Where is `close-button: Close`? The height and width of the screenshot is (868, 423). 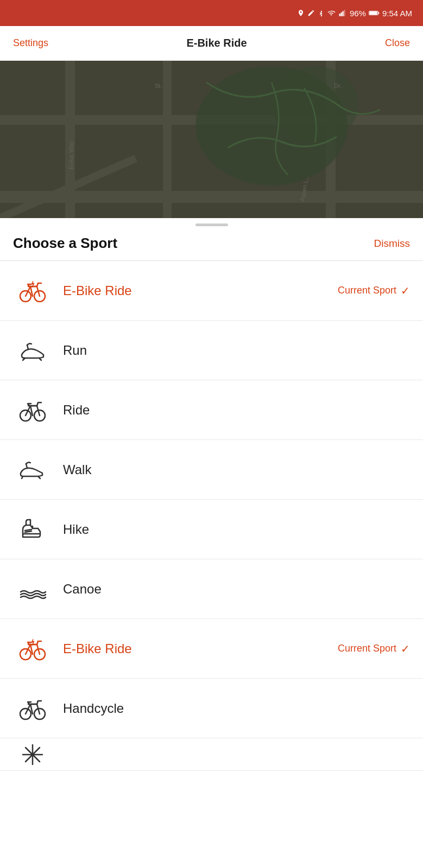
close-button: Close is located at coordinates (397, 43).